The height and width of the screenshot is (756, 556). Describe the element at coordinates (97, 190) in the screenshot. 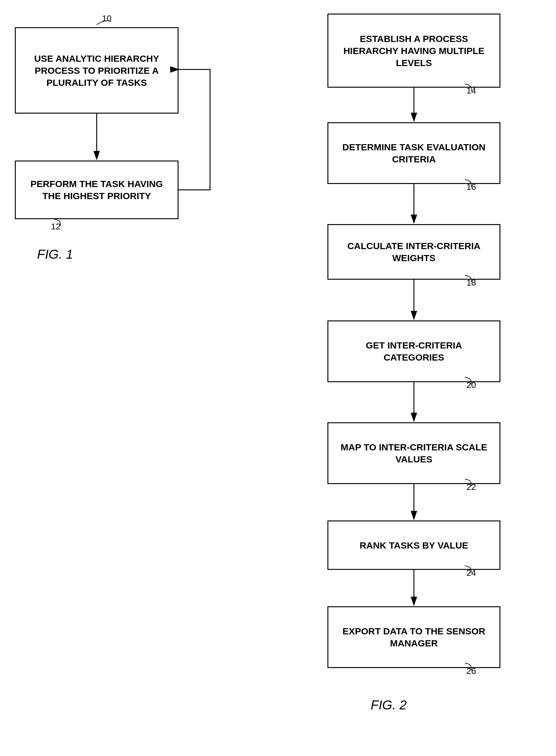

I see `fig1-box-bottom: PERFORM THE TASK HAVING THE HIGHEST PRIO…` at that location.